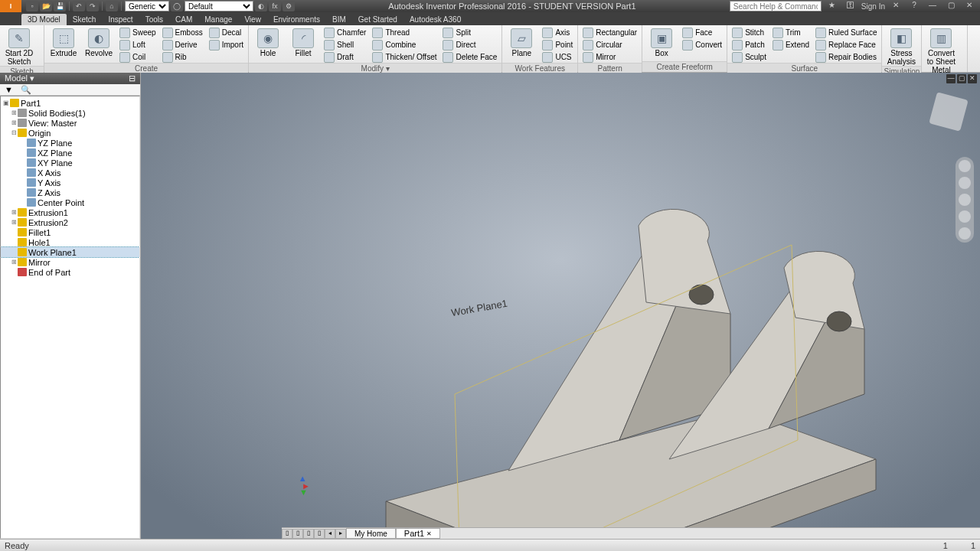 This screenshot has height=551, width=980. Describe the element at coordinates (79, 6) in the screenshot. I see `undo-icon: ↶` at that location.